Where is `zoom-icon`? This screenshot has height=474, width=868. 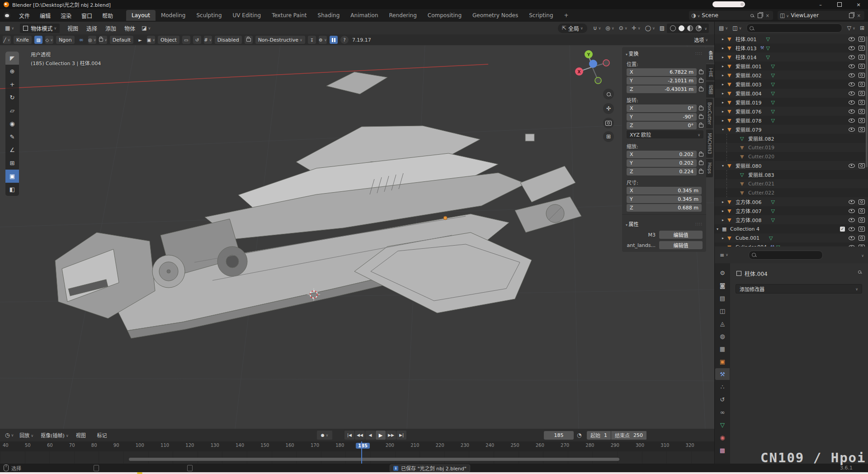 zoom-icon is located at coordinates (609, 94).